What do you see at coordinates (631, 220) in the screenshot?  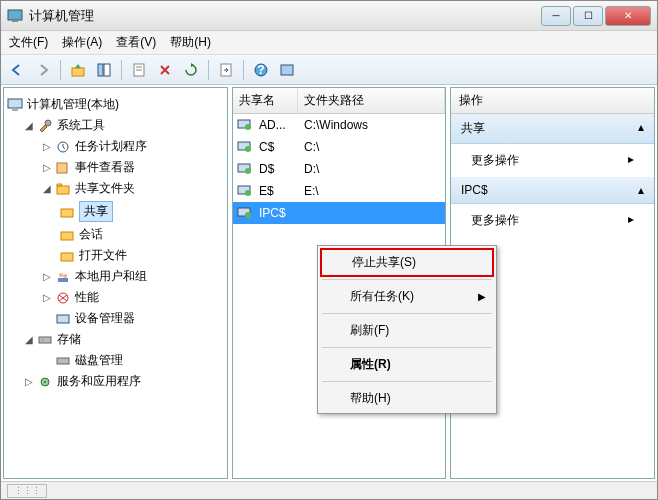 I see `submenu-arrow-icon: ▸` at bounding box center [631, 220].